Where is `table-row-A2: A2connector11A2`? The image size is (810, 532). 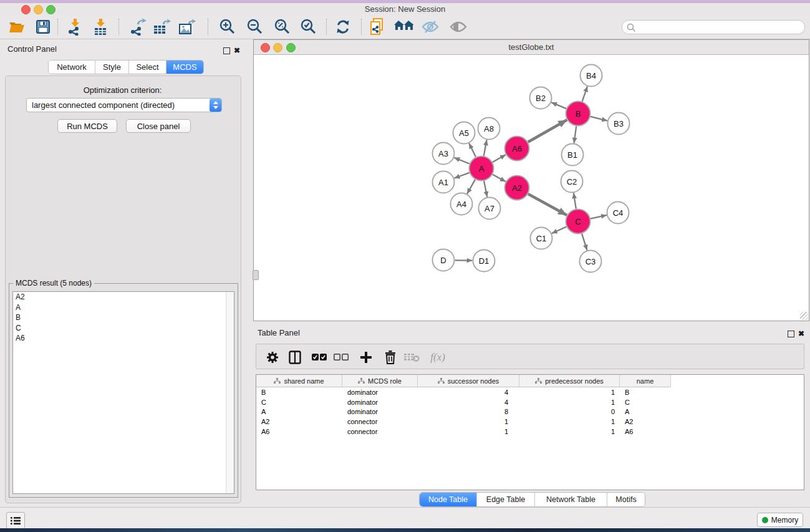
table-row-A2: A2connector11A2 is located at coordinates (530, 422).